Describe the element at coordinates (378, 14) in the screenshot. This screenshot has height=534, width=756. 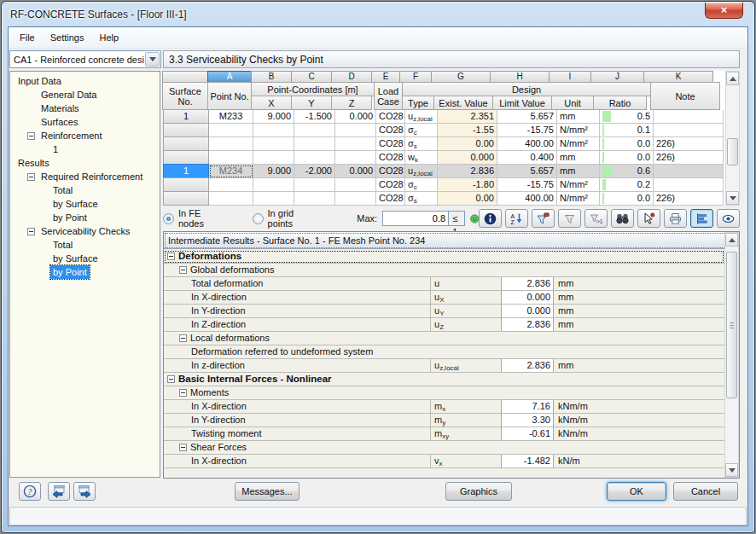
I see `title-bar: RF-CONCRETE Surfaces - [Floor III-1]` at that location.